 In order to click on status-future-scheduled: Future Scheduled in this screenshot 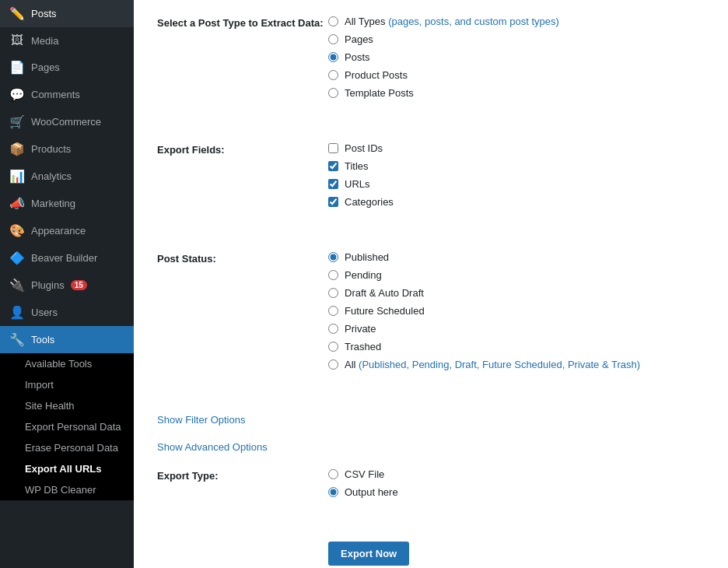, I will do `click(516, 311)`.